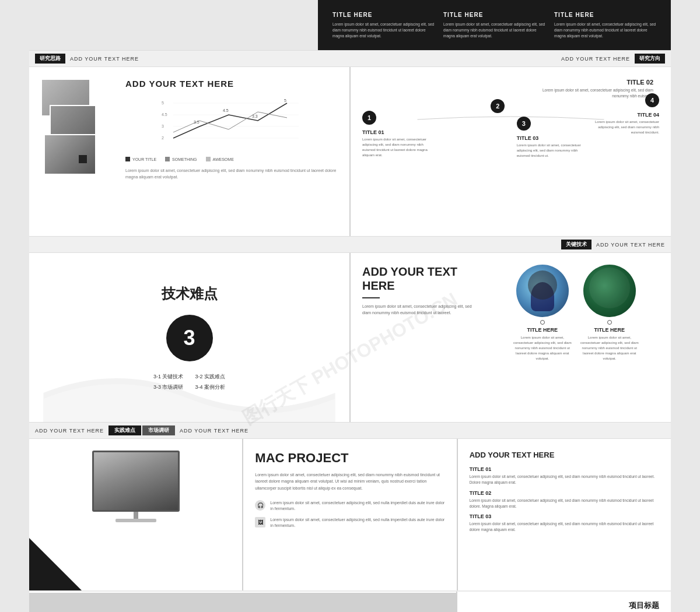 The height and width of the screenshot is (612, 700). I want to click on icon-row-1: 🎧 Lorem ipsum dolor sit amet, consectetu…, so click(350, 506).